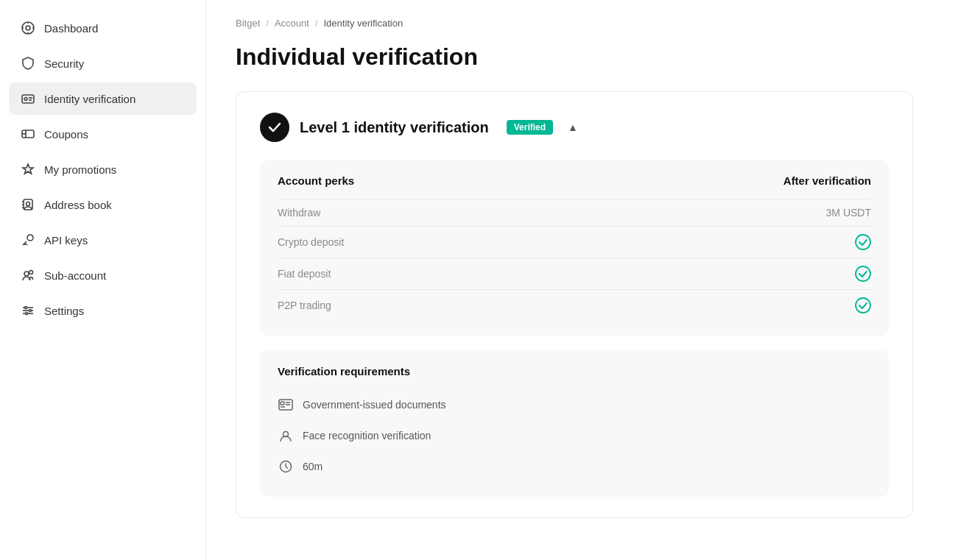  Describe the element at coordinates (28, 63) in the screenshot. I see `security-icon` at that location.